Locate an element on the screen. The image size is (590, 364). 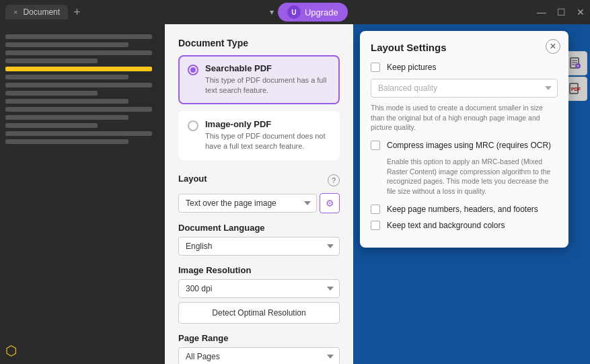
tab-close: × is located at coordinates (15, 12).